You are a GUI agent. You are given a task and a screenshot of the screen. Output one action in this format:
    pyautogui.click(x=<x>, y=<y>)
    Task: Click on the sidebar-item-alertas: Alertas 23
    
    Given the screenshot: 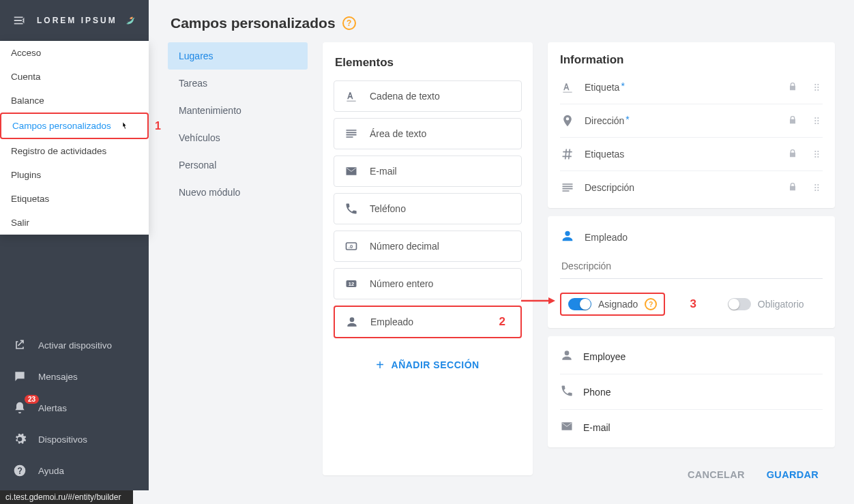 What is the action you would take?
    pyautogui.click(x=74, y=408)
    